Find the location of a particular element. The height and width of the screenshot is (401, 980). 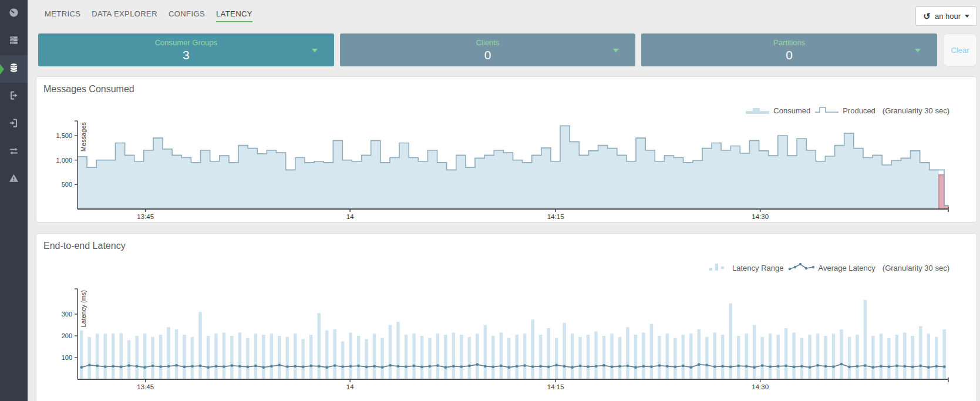

clients-dropdown: Clients 0 is located at coordinates (488, 50).